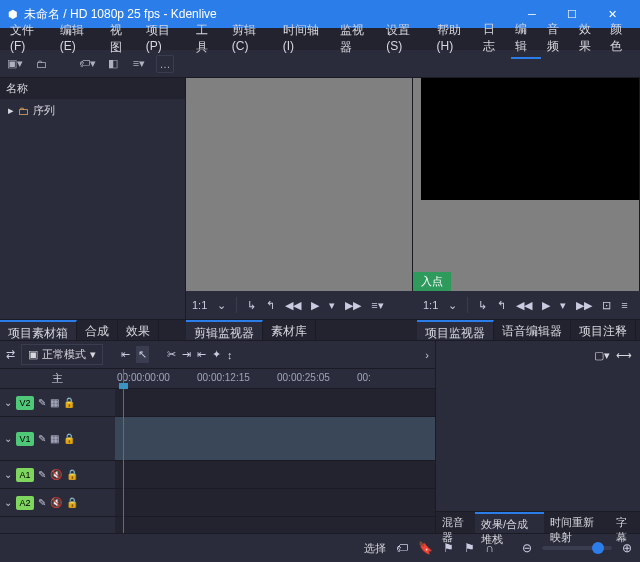 Image resolution: width=640 pixels, height=562 pixels. What do you see at coordinates (494, 39) in the screenshot?
I see `tab-log: 日志` at bounding box center [494, 39].